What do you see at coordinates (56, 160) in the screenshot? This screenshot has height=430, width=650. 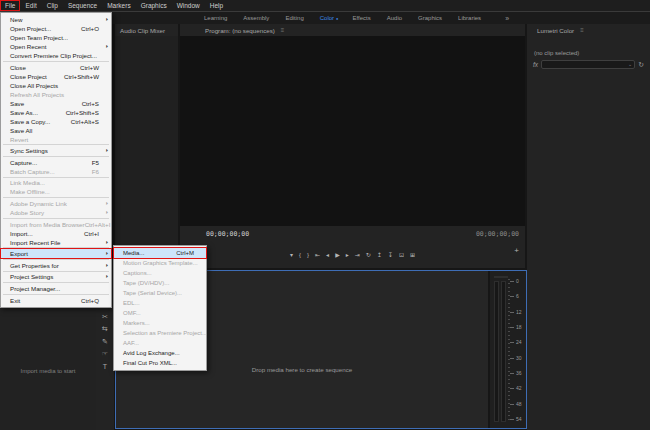 I see `file-menu-dropdown: New ⏵ Open Project... Ctrl+O Open Team P…` at bounding box center [56, 160].